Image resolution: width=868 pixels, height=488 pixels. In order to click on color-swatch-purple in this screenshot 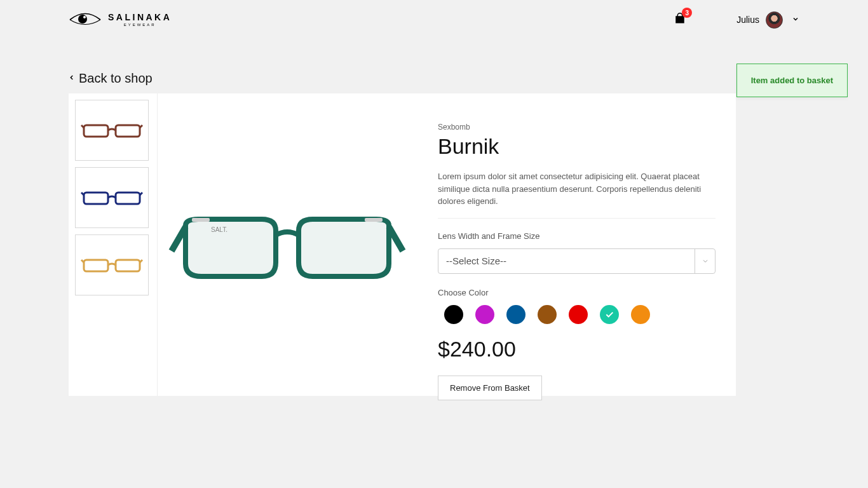, I will do `click(485, 315)`.